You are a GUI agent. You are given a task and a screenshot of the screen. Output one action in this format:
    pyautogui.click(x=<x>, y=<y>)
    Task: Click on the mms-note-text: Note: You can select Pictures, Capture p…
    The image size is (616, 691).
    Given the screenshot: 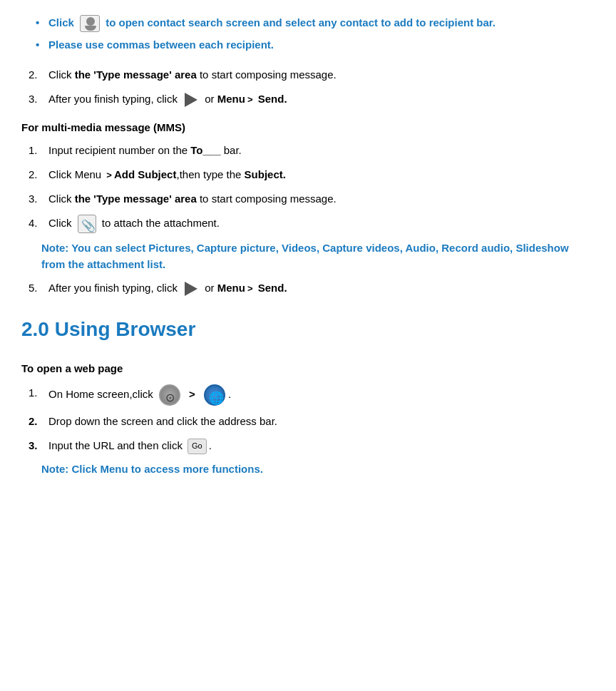 What is the action you would take?
    pyautogui.click(x=305, y=256)
    